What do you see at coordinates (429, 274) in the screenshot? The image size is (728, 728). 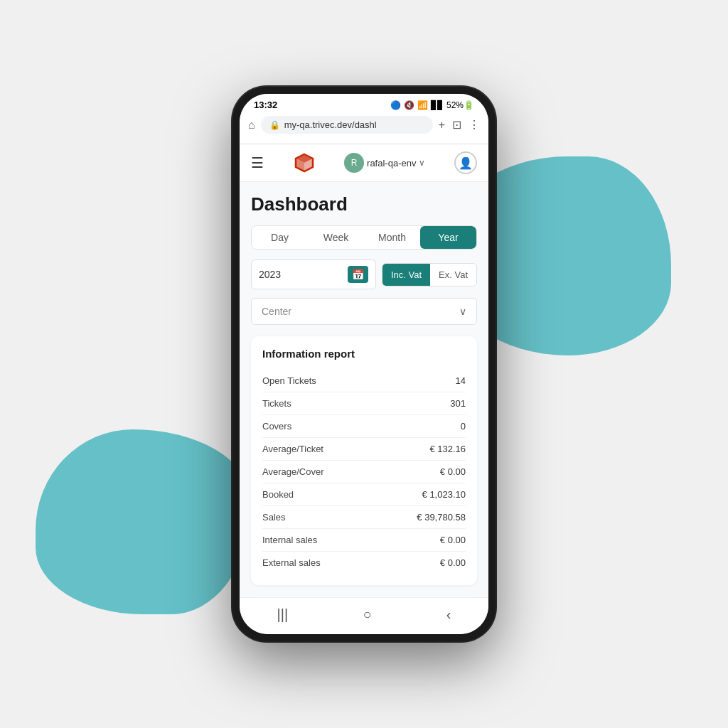 I see `vat-toggle: Inc. Vat Ex. Vat` at bounding box center [429, 274].